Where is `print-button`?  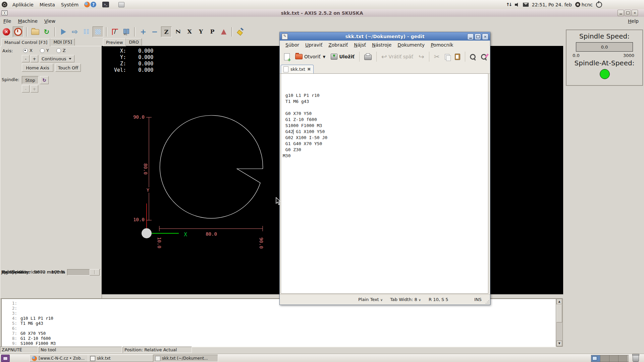
print-button is located at coordinates (368, 57).